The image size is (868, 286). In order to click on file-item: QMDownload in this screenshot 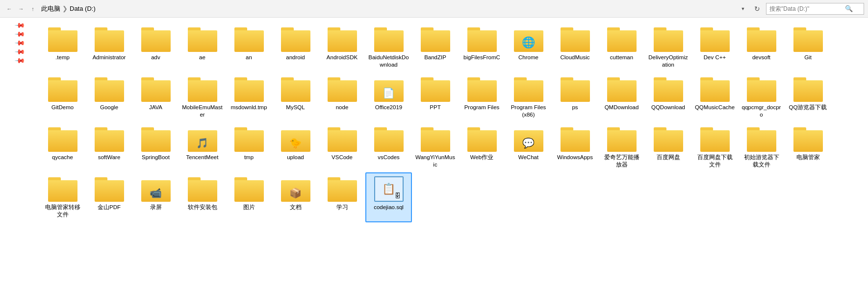, I will do `click(622, 97)`.